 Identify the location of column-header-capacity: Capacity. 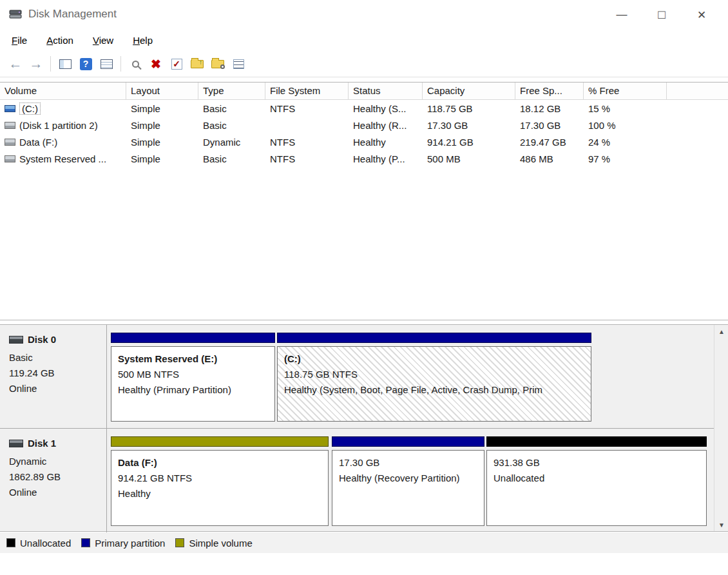
(469, 92).